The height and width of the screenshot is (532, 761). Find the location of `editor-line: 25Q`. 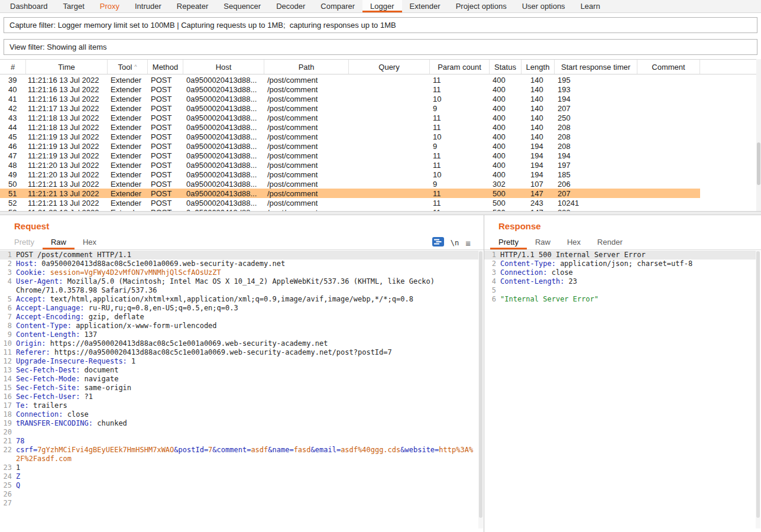

editor-line: 25Q is located at coordinates (239, 486).